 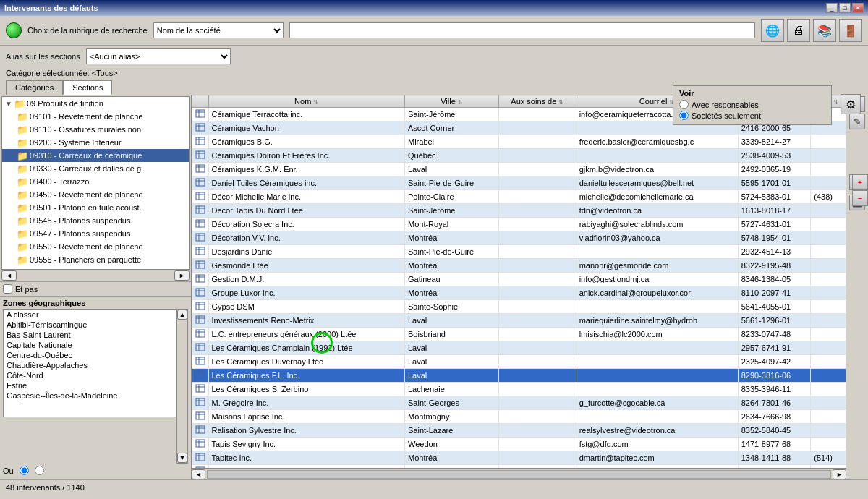 What do you see at coordinates (773, 30) in the screenshot?
I see `globe-icon-button: 🌐` at bounding box center [773, 30].